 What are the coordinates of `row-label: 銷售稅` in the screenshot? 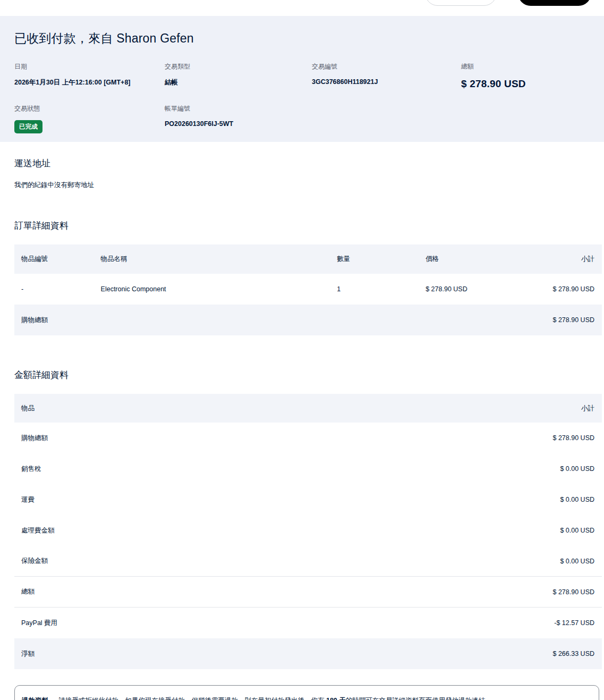 It's located at (31, 469).